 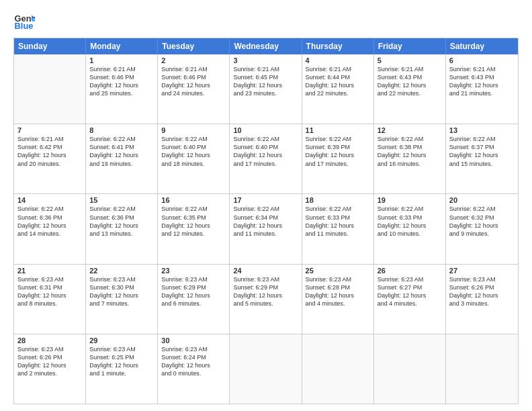 I want to click on logo: General Blue, so click(x=26, y=21).